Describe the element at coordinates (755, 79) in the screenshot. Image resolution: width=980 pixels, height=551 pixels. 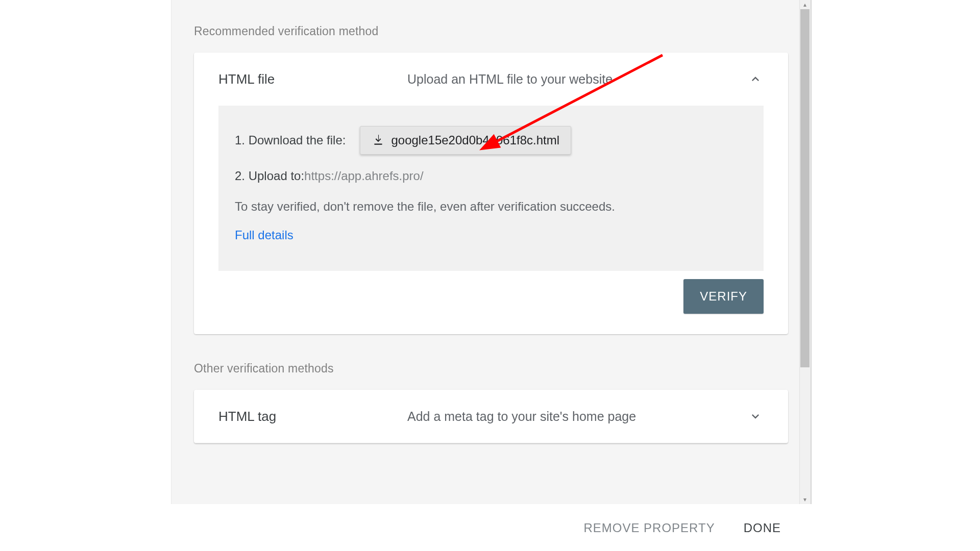
I see `chevron-up-icon` at that location.